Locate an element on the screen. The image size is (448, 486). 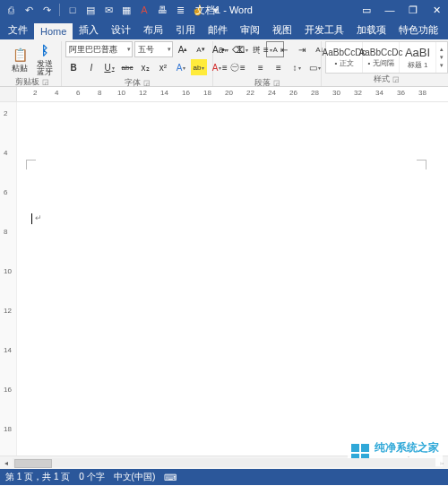
group-clipboard: 📋 粘贴 ᛒ 发送蓝牙 剪贴板◲ is located at coordinates (32, 64).